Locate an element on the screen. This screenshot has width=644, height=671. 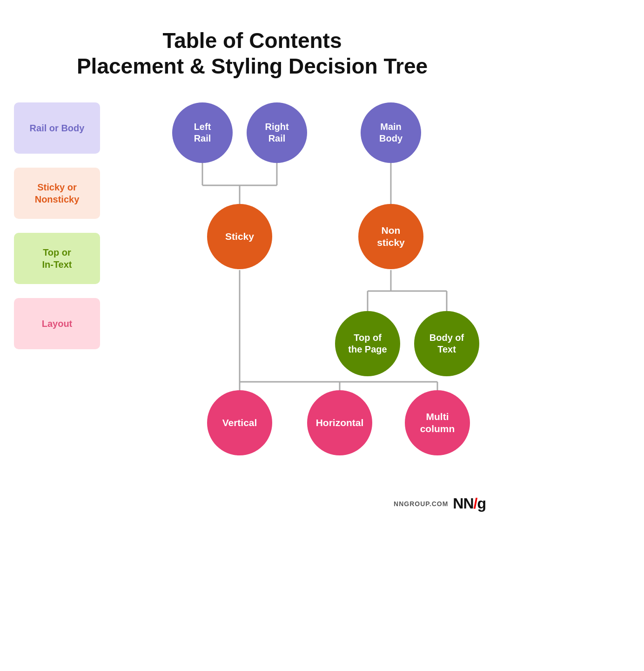
node-left-rail: LeftRail is located at coordinates (202, 133).